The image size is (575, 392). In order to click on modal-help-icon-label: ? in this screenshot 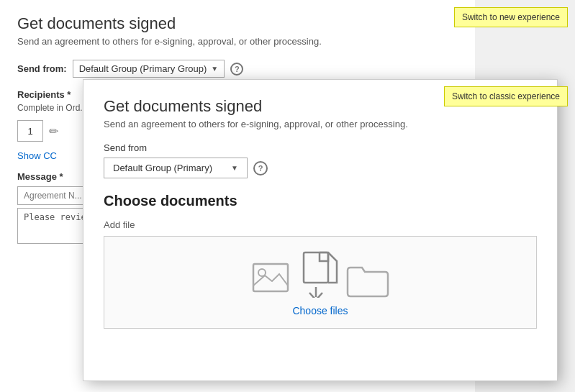, I will do `click(261, 168)`.